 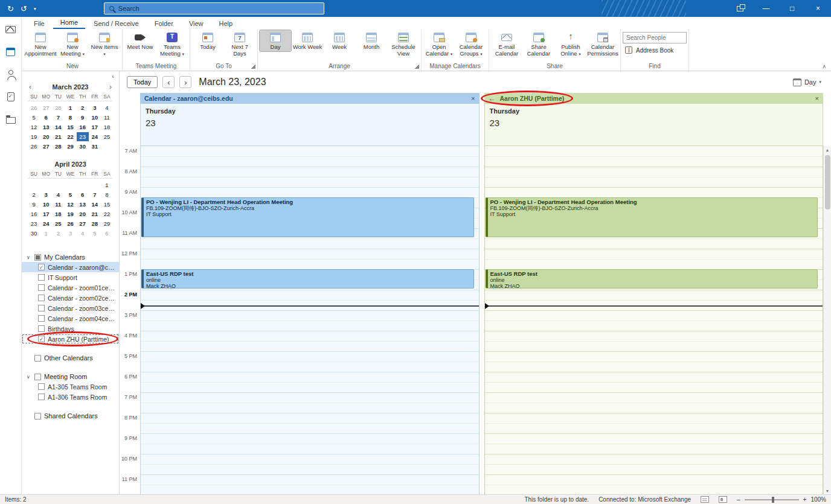 What do you see at coordinates (11, 8) in the screenshot?
I see `sync-icon: ↻` at bounding box center [11, 8].